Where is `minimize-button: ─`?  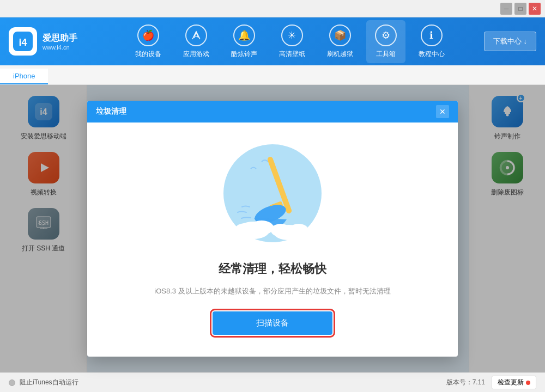
minimize-button: ─ is located at coordinates (506, 9).